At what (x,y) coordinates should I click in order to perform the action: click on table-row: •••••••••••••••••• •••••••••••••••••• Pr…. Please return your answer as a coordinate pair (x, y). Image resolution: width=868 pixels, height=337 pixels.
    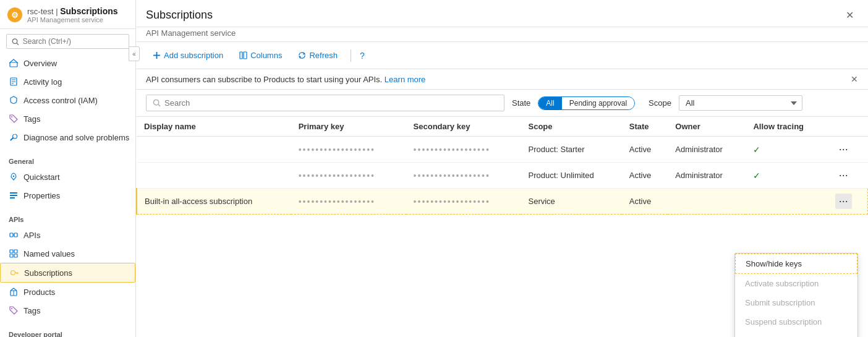
    Looking at the image, I should click on (502, 150).